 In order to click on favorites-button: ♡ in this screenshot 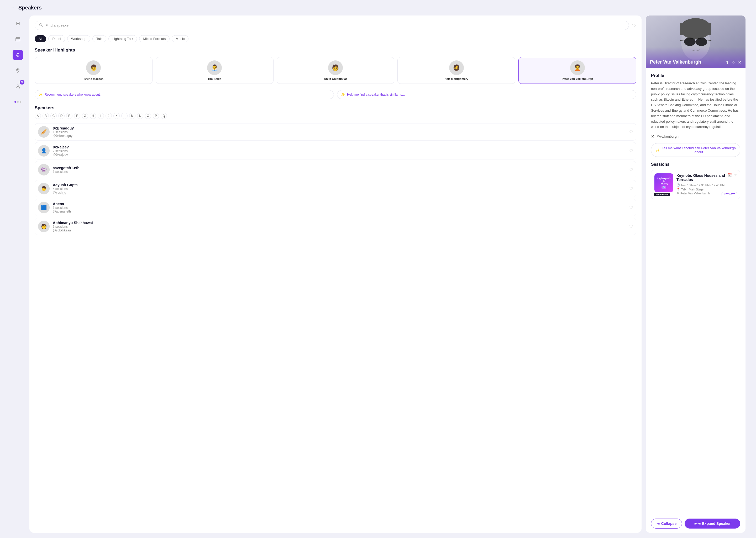, I will do `click(634, 26)`.